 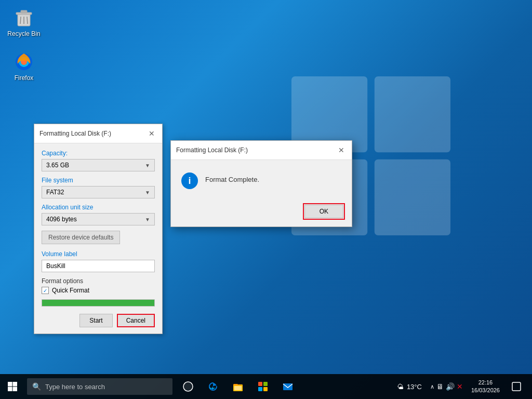 I want to click on format-progress-container, so click(x=98, y=303).